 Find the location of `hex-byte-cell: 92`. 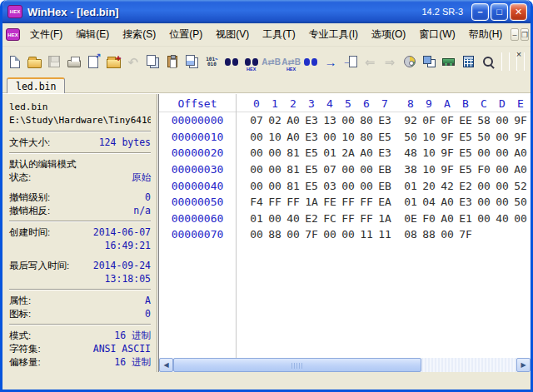

hex-byte-cell: 92 is located at coordinates (411, 120).